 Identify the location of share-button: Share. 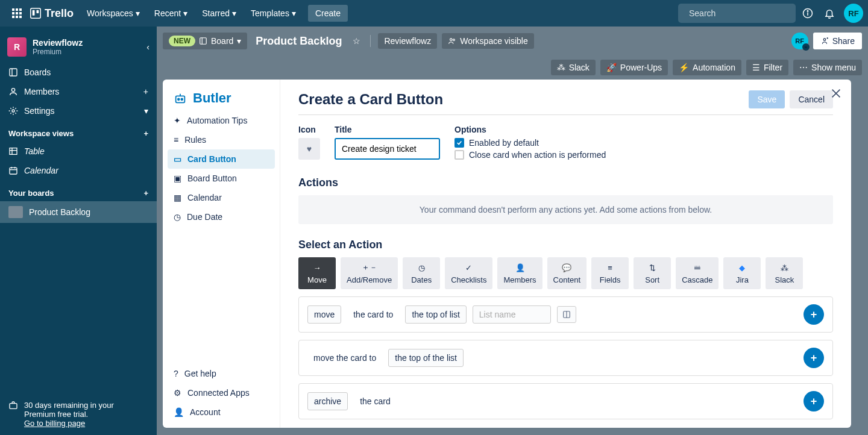
(838, 41).